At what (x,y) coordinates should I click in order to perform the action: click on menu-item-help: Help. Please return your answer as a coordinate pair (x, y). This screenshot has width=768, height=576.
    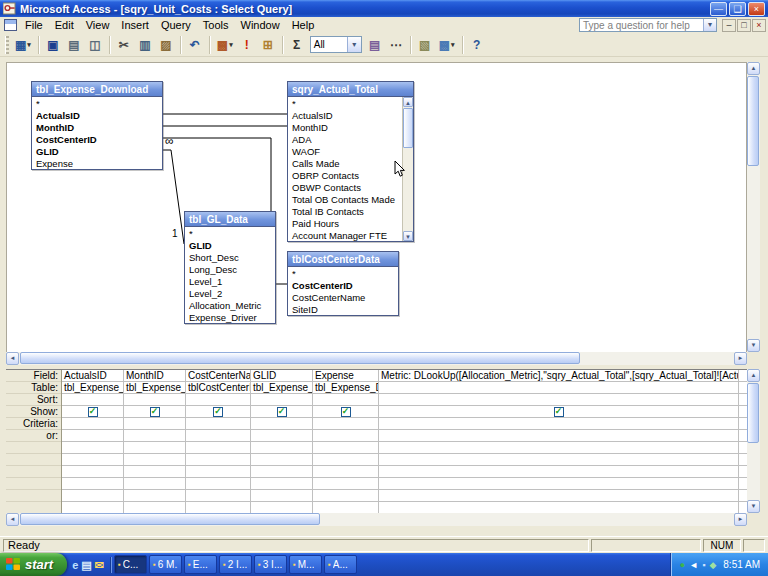
    Looking at the image, I should click on (304, 25).